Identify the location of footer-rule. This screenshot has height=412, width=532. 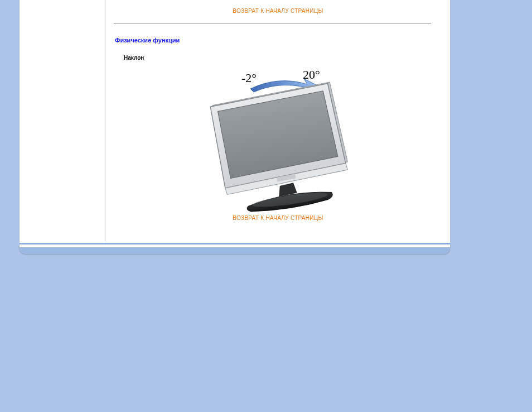
(235, 243).